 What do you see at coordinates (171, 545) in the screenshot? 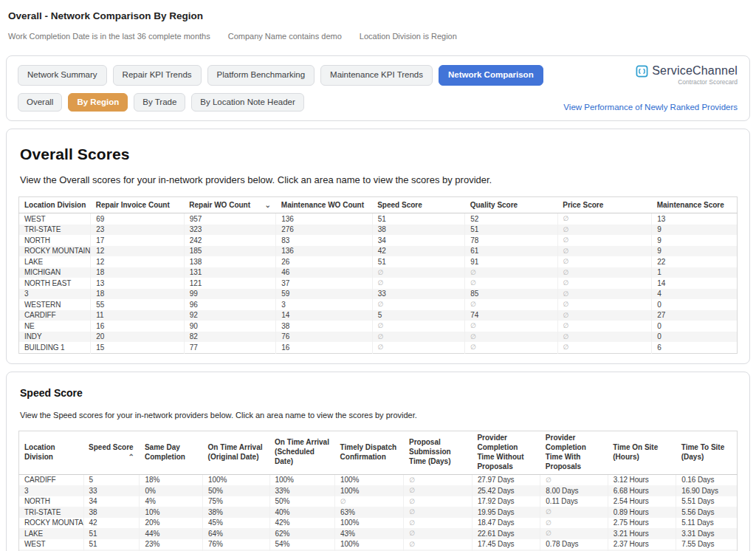
I see `value-cell: 23%` at bounding box center [171, 545].